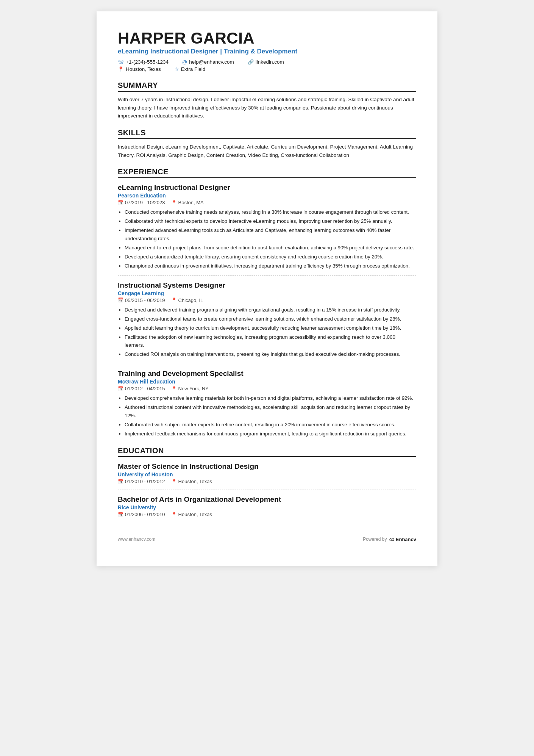 This screenshot has height=756, width=534. I want to click on email-icon: @, so click(185, 62).